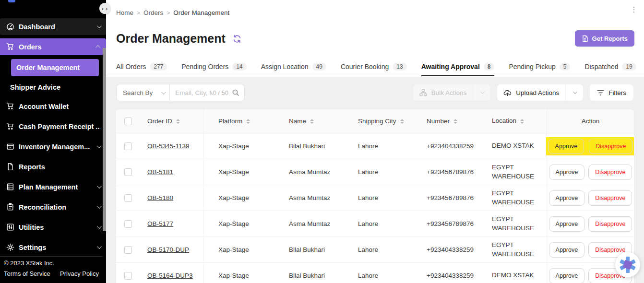 This screenshot has width=644, height=283. Describe the element at coordinates (605, 38) in the screenshot. I see `get-reports-button: Get Reports` at that location.